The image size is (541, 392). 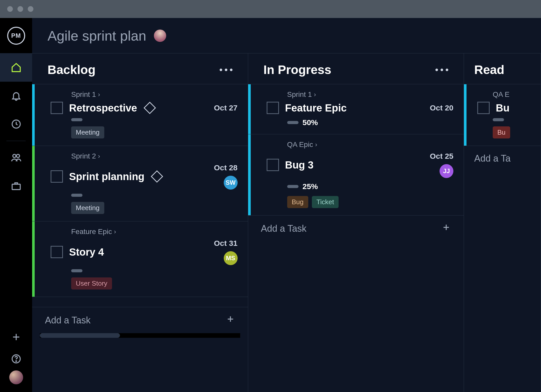 I want to click on column-title: Read, so click(x=489, y=70).